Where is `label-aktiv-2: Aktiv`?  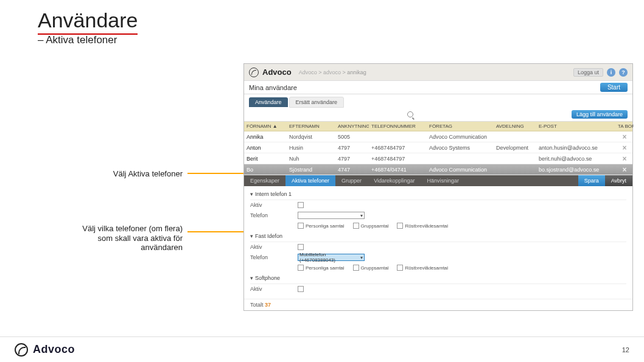
label-aktiv-2: Aktiv is located at coordinates (271, 247).